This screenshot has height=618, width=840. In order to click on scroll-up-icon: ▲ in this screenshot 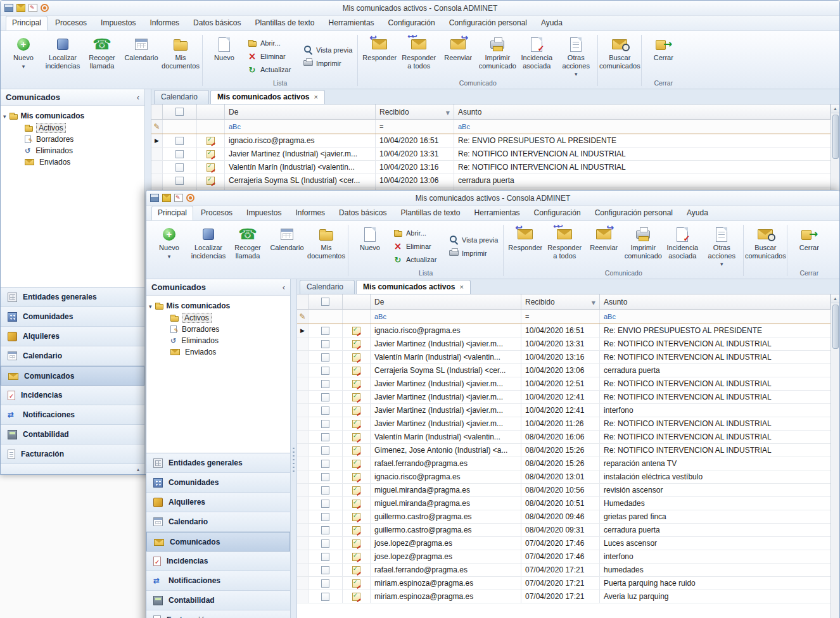, I will do `click(835, 109)`.